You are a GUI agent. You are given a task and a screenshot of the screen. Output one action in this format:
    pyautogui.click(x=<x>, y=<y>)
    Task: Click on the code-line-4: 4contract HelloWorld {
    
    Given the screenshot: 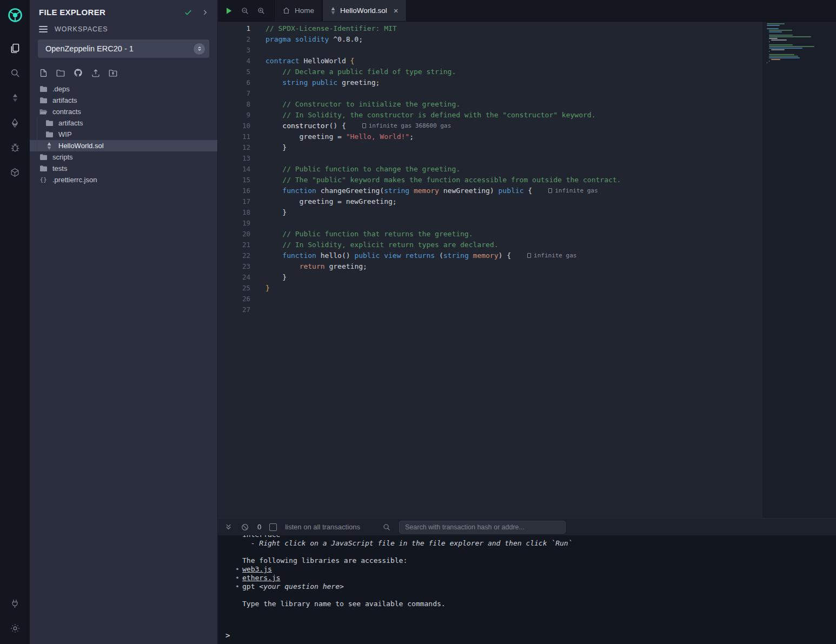 What is the action you would take?
    pyautogui.click(x=527, y=61)
    